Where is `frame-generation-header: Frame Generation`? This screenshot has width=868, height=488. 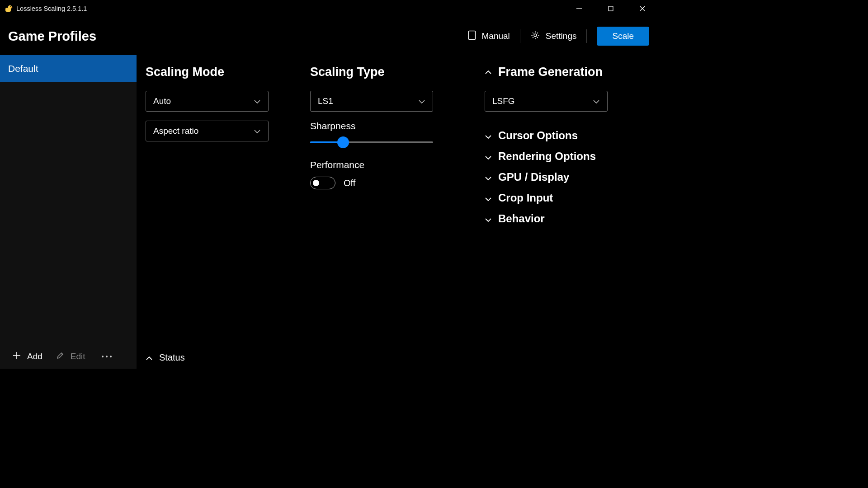
frame-generation-header: Frame Generation is located at coordinates (567, 72).